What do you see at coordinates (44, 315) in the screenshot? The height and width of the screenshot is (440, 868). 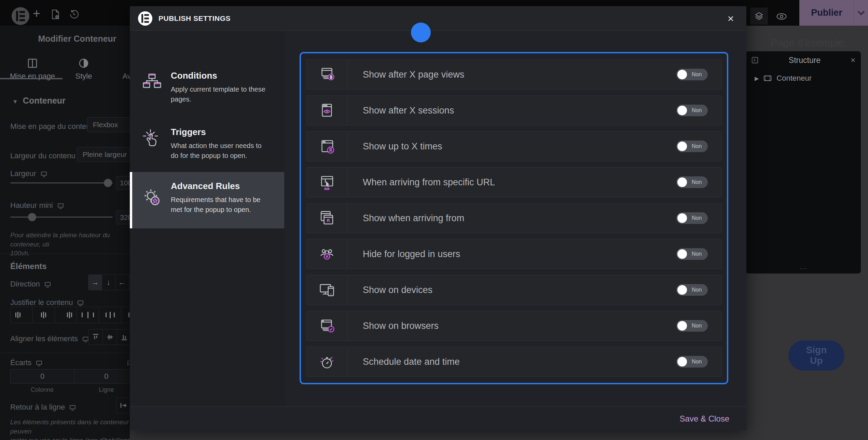 I see `justify-center-button` at bounding box center [44, 315].